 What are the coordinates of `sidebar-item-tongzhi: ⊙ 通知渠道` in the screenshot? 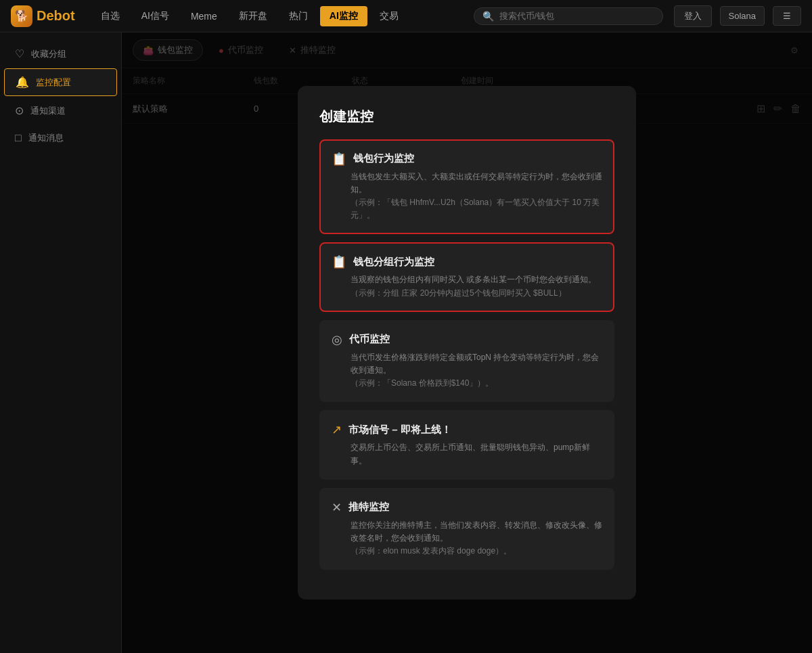 It's located at (61, 111).